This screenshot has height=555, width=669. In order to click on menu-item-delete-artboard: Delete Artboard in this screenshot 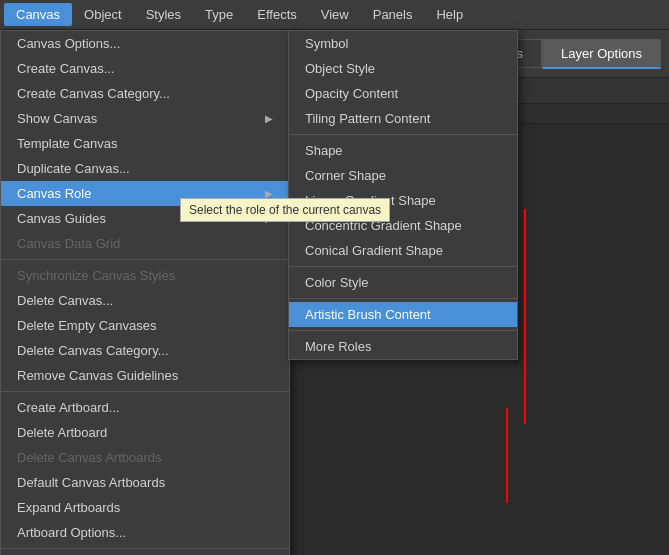, I will do `click(145, 432)`.